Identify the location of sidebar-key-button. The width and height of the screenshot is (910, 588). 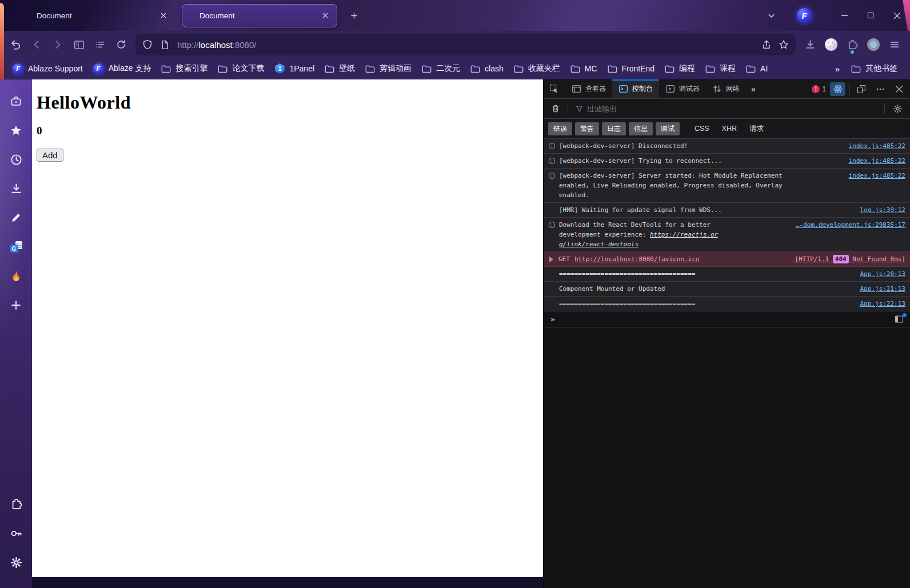
(16, 533).